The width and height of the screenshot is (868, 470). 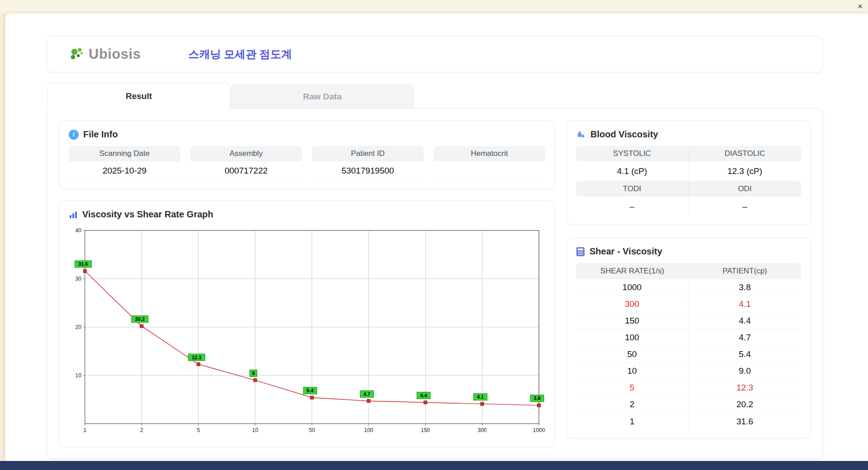 I want to click on tab-raw-data: Raw Data, so click(x=322, y=97).